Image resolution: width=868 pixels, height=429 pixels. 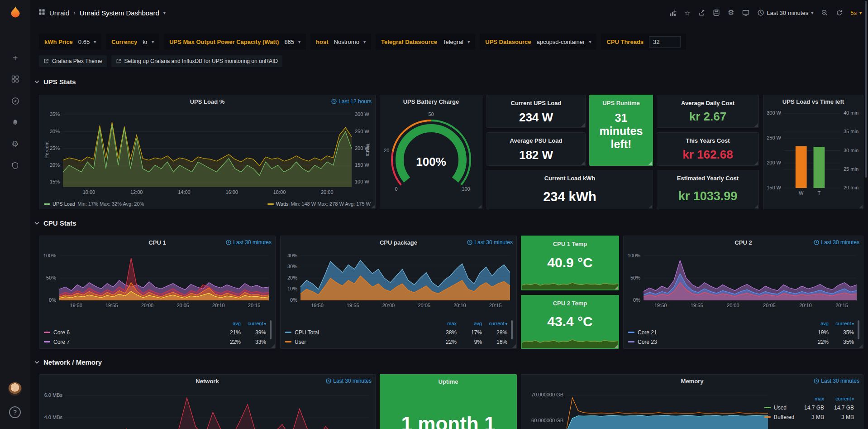 I want to click on axis-tick: 100 W, so click(x=362, y=182).